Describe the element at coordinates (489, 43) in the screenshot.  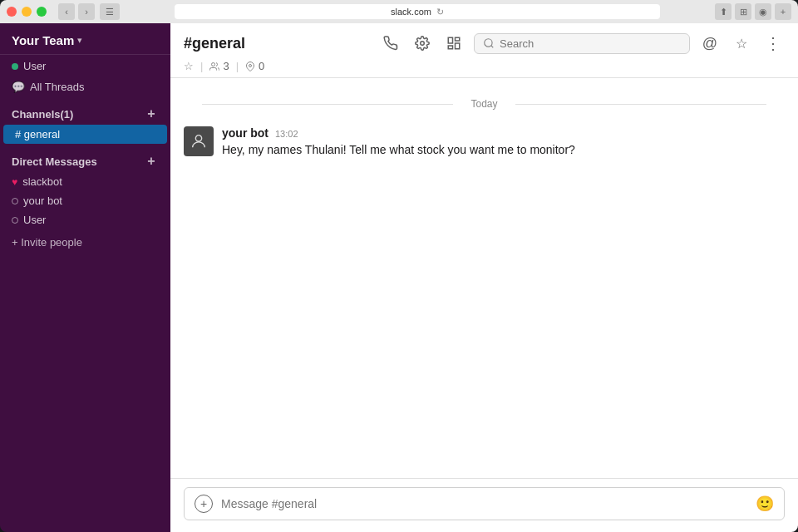
I see `search-icon` at that location.